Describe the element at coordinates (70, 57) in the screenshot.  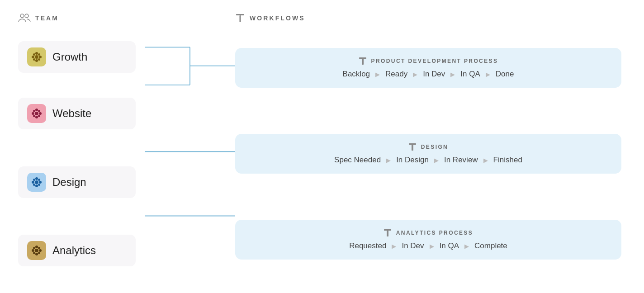
I see `growth-label: Growth` at that location.